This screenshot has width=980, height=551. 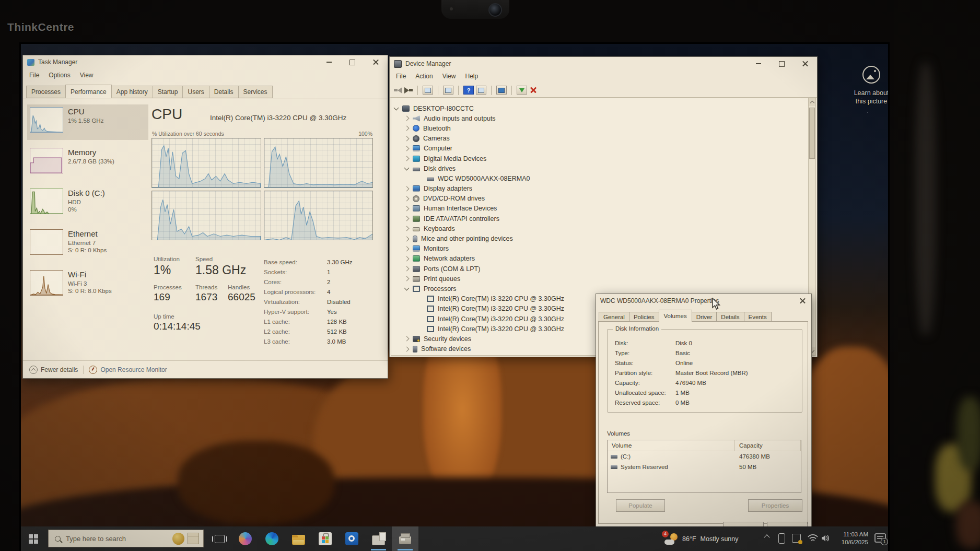 I want to click on taskbar-app-outlook, so click(x=352, y=539).